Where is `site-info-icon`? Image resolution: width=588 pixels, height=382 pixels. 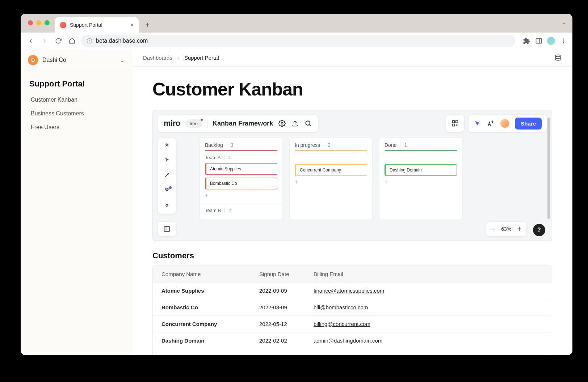
site-info-icon is located at coordinates (89, 41).